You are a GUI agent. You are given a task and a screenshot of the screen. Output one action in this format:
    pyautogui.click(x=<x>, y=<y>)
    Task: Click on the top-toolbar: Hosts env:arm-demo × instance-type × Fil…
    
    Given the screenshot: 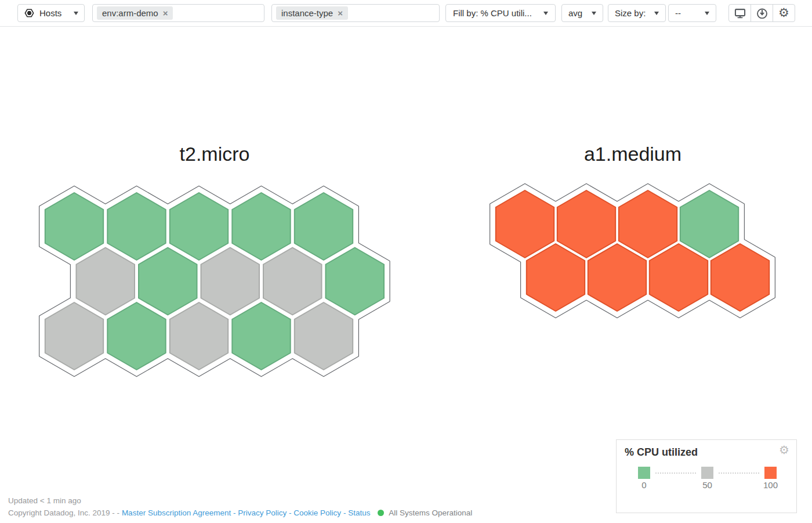 What is the action you would take?
    pyautogui.click(x=406, y=13)
    